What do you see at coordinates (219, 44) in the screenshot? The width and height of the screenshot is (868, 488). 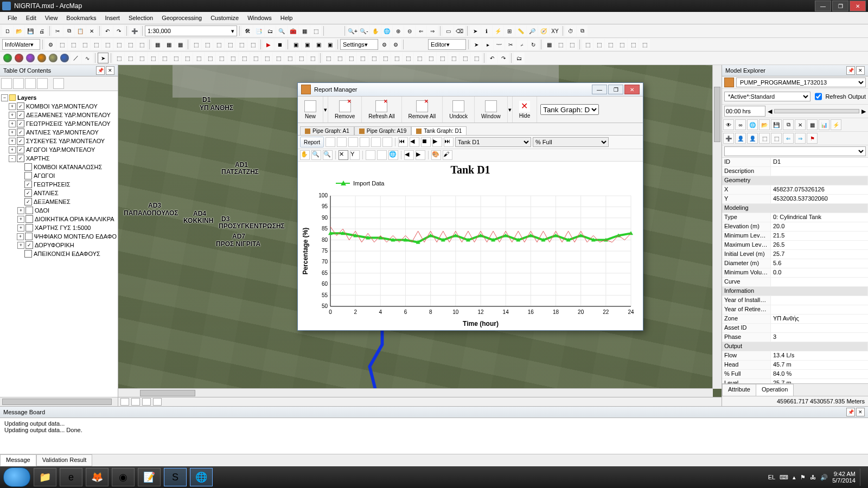 I see `iw-map-3: ⬚` at bounding box center [219, 44].